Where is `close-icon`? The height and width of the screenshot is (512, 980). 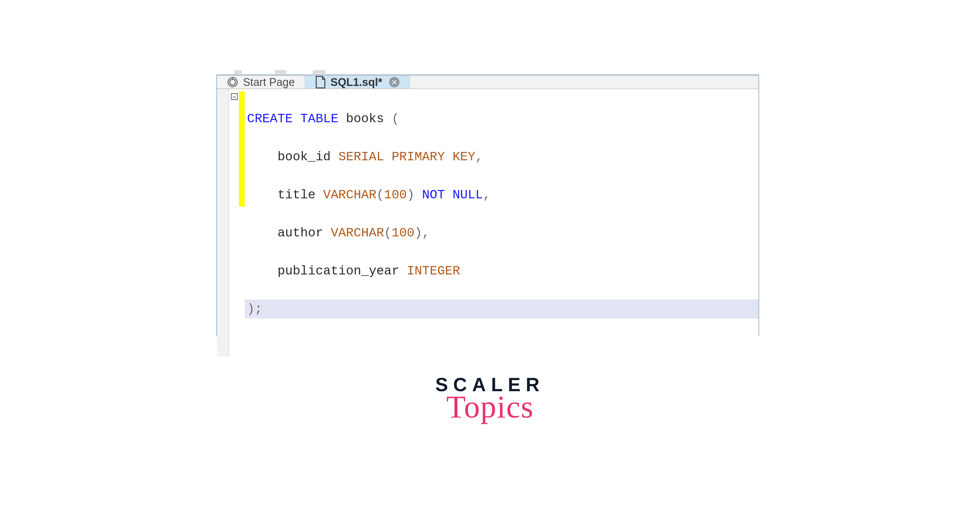 close-icon is located at coordinates (394, 82).